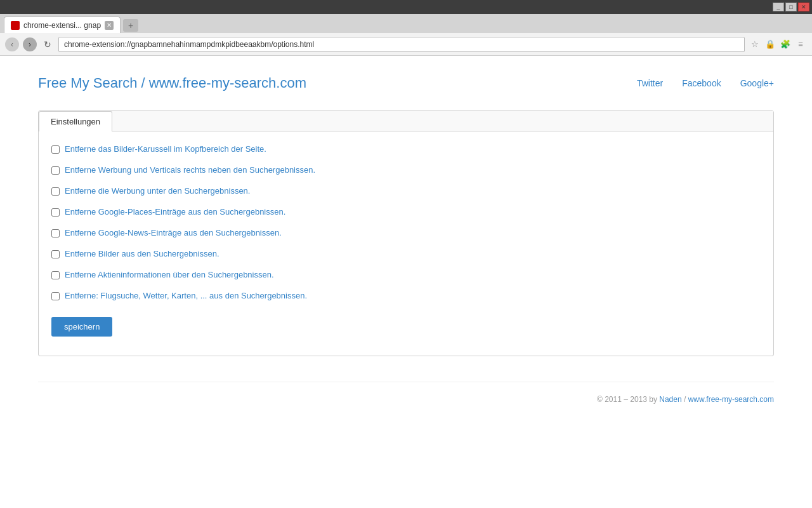  Describe the element at coordinates (804, 7) in the screenshot. I see `close-button: ✕` at that location.